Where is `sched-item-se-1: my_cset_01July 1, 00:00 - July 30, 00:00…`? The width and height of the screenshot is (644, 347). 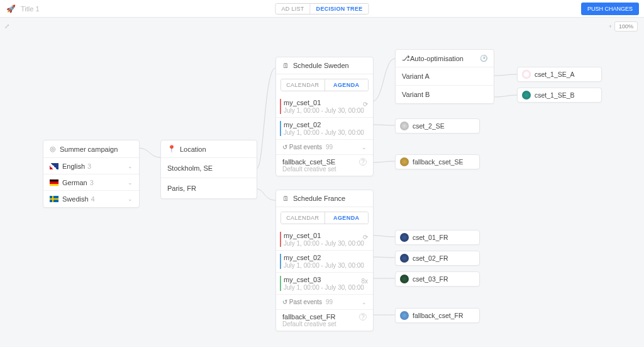 sched-item-se-1: my_cset_01July 1, 00:00 - July 30, 00:00… is located at coordinates (325, 107).